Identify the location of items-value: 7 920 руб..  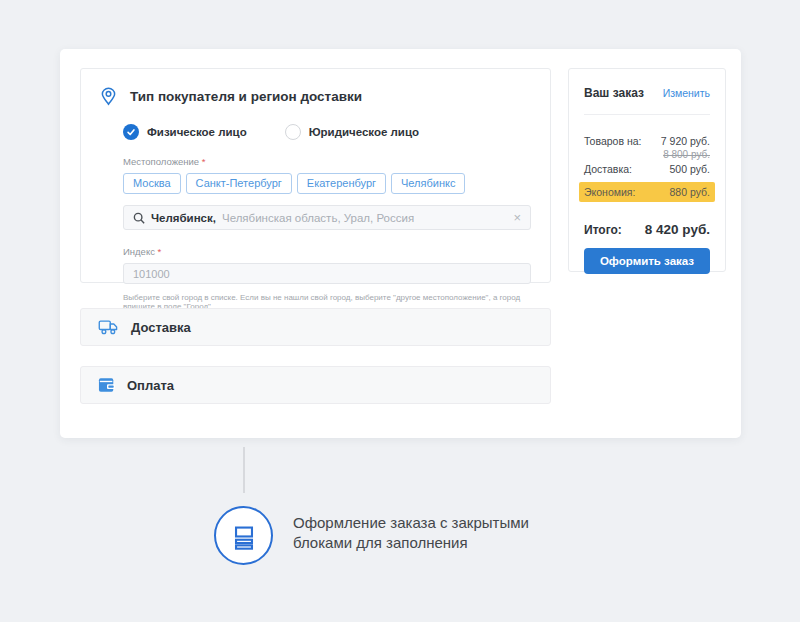
(686, 141).